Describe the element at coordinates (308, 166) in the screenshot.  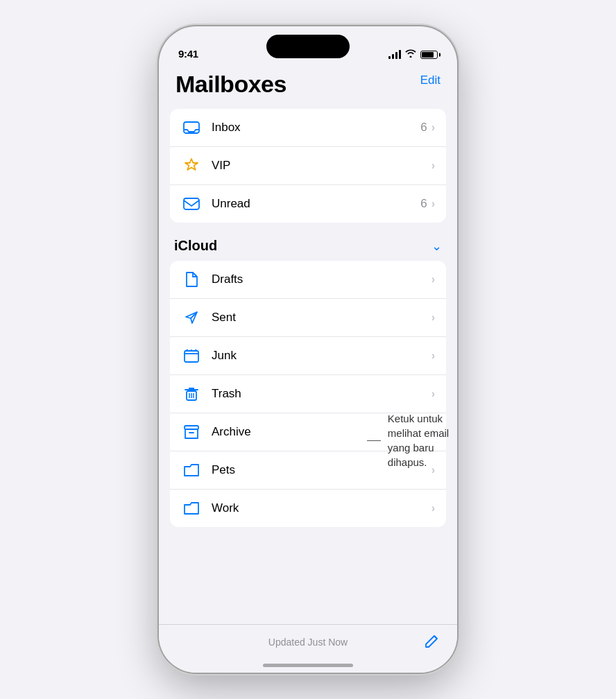
I see `smart-mailboxes-card: Inbox 6 › VIP ›` at that location.